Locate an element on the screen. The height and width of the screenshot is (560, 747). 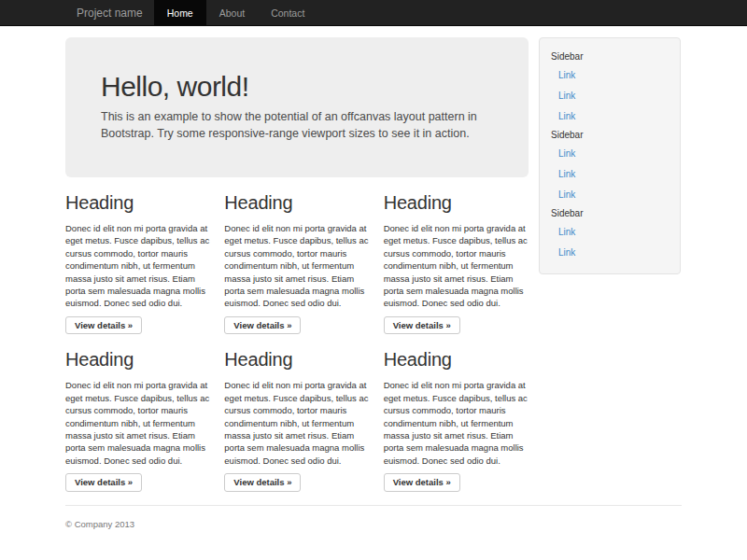
navbar-brand: Project name is located at coordinates (110, 13).